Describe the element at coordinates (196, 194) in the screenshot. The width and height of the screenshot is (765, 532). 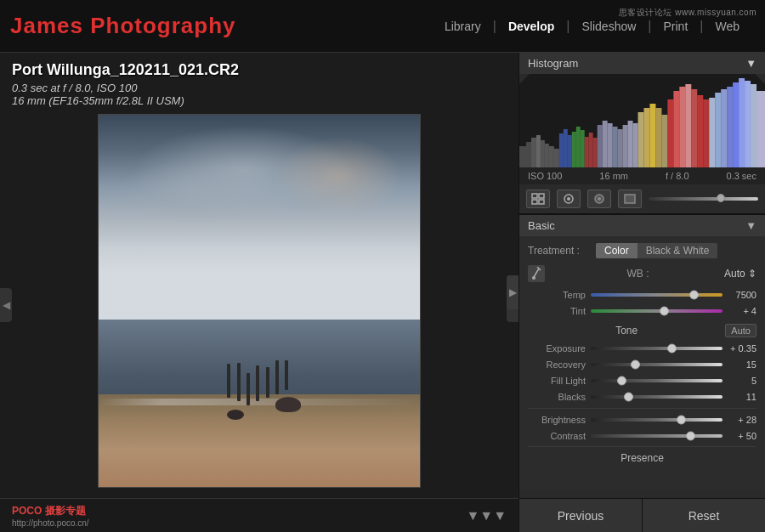
I see `cloud2` at that location.